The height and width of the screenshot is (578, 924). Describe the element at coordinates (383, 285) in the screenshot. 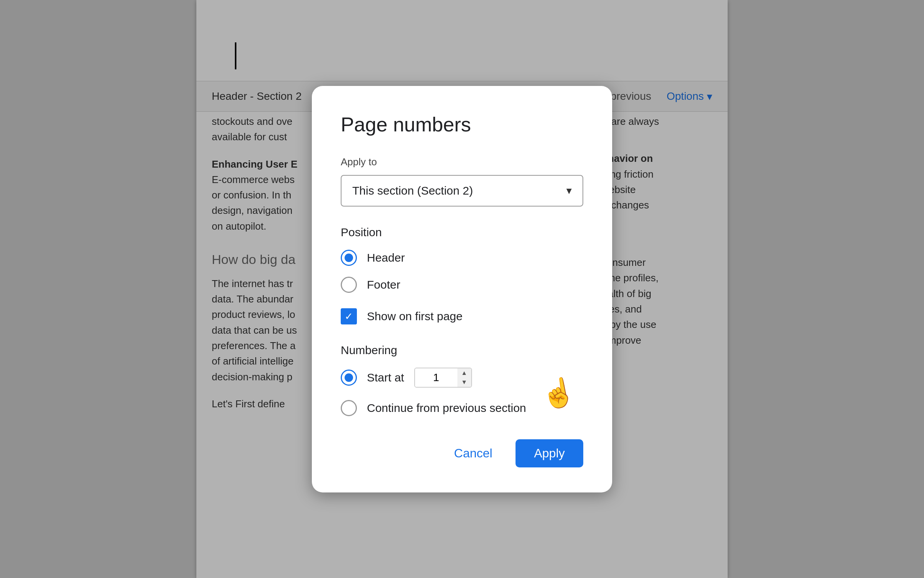

I see `radio-footer-label: Footer` at that location.